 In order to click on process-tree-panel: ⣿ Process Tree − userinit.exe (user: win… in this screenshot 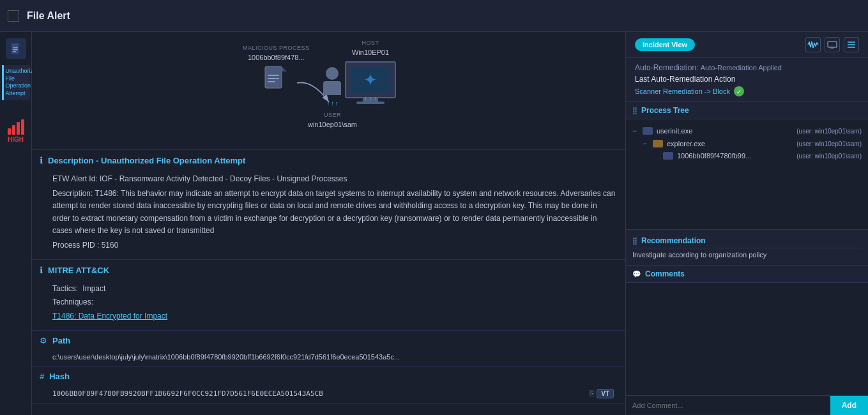, I will do `click(747, 166)`.